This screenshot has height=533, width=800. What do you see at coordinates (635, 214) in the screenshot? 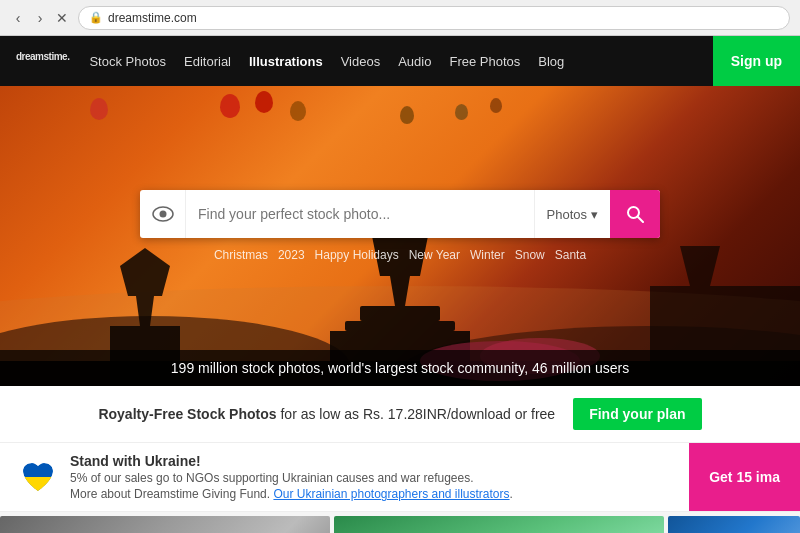
I see `search-button` at bounding box center [635, 214].